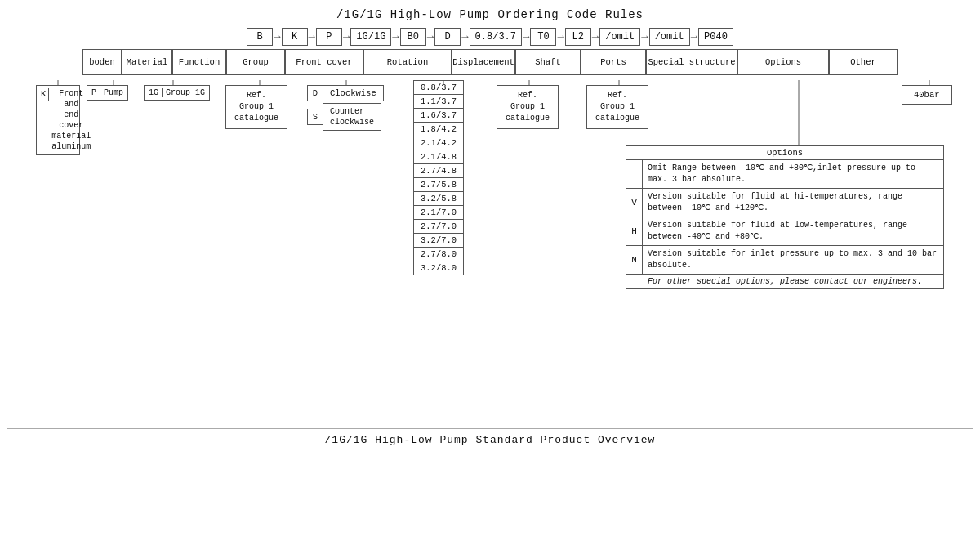 The image size is (980, 554). What do you see at coordinates (793, 231) in the screenshot?
I see `options-val-H: Version suitable for fluid at low-temper…` at bounding box center [793, 231].